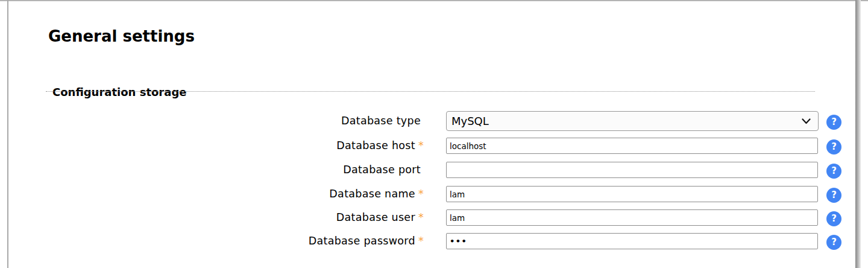 This screenshot has width=868, height=268. I want to click on panel-left-border, so click(8, 134).